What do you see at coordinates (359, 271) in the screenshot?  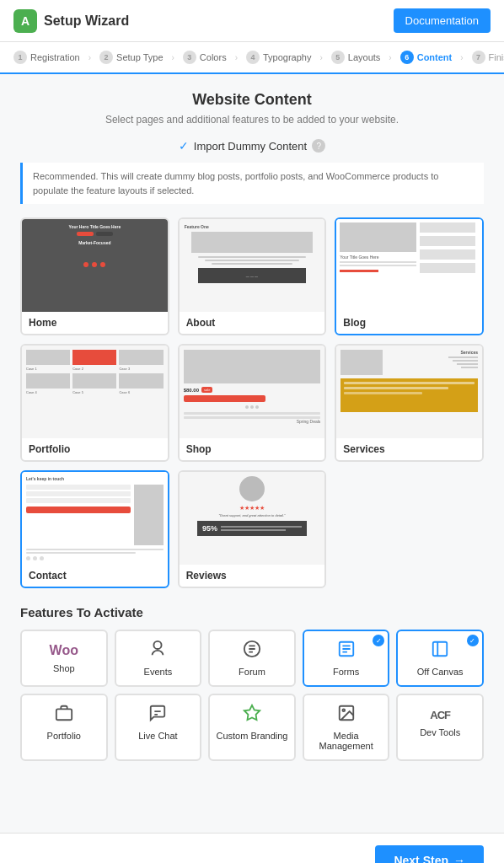 I see `blog-red-line` at bounding box center [359, 271].